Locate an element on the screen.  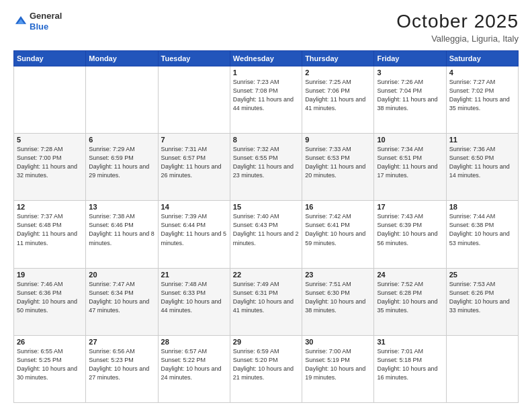
day-info: Sunrise: 7:31 AM Sunset: 6:57 PM Dayligh… is located at coordinates (194, 163).